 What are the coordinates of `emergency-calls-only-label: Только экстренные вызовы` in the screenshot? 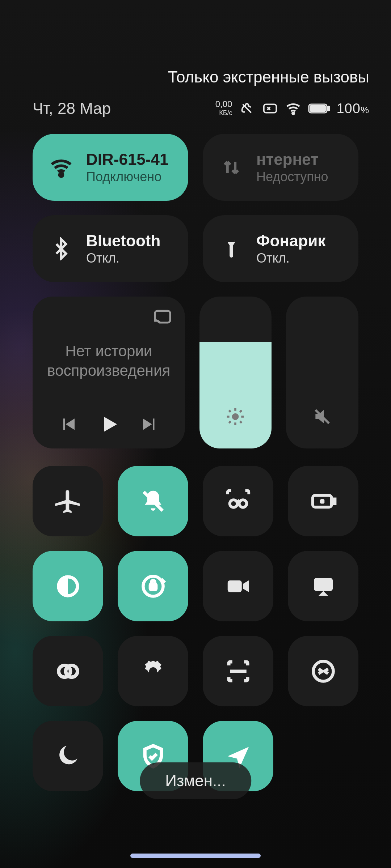 It's located at (269, 77).